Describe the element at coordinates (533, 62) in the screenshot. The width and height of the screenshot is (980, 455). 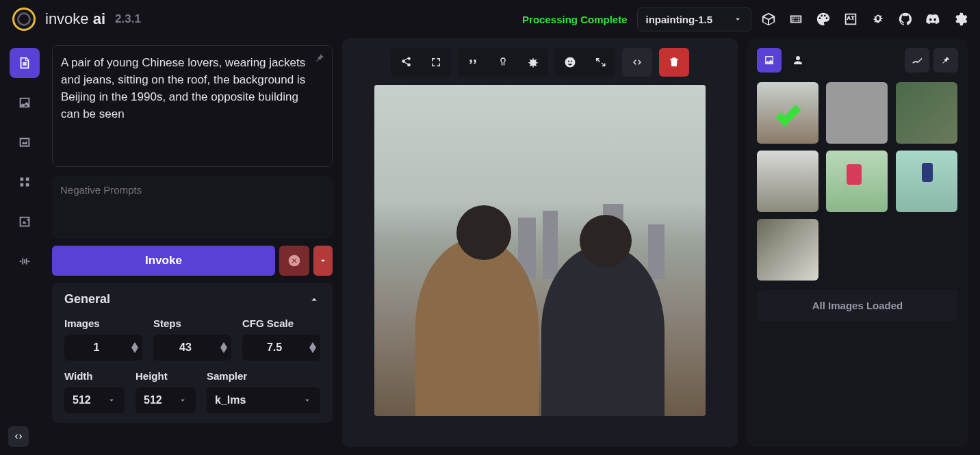
I see `all-params-button` at that location.